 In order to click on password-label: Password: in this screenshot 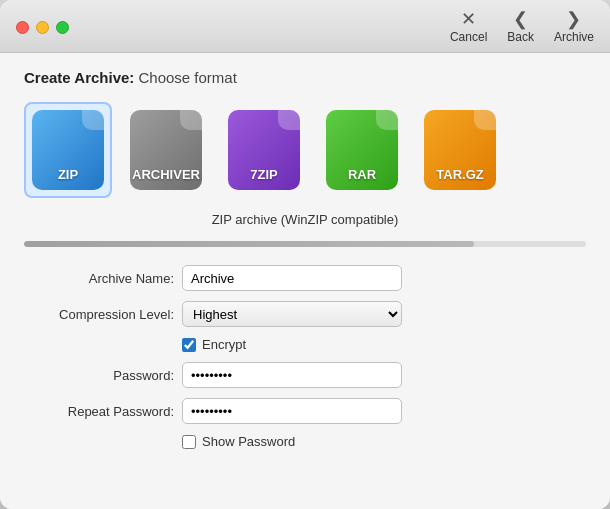, I will do `click(99, 376)`.